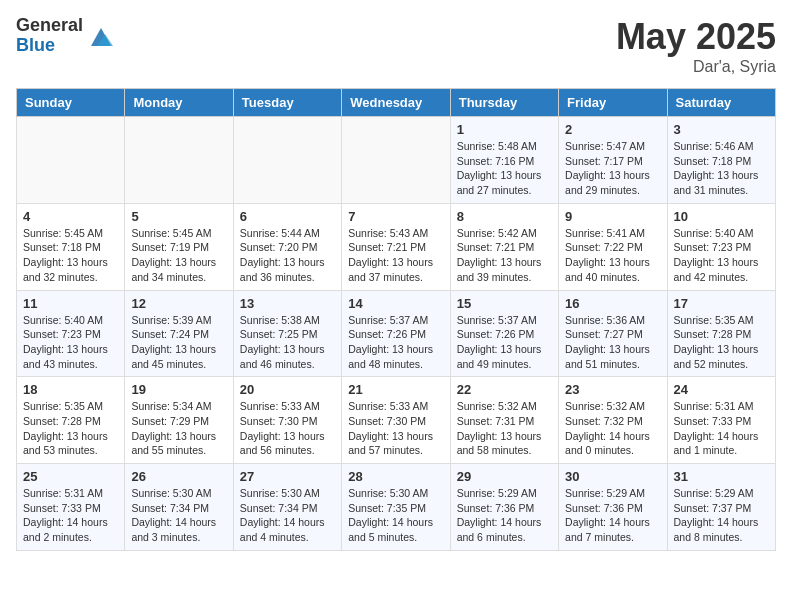  What do you see at coordinates (396, 46) in the screenshot?
I see `page-header: General Blue May 2025 Dar'a, Syria` at bounding box center [396, 46].